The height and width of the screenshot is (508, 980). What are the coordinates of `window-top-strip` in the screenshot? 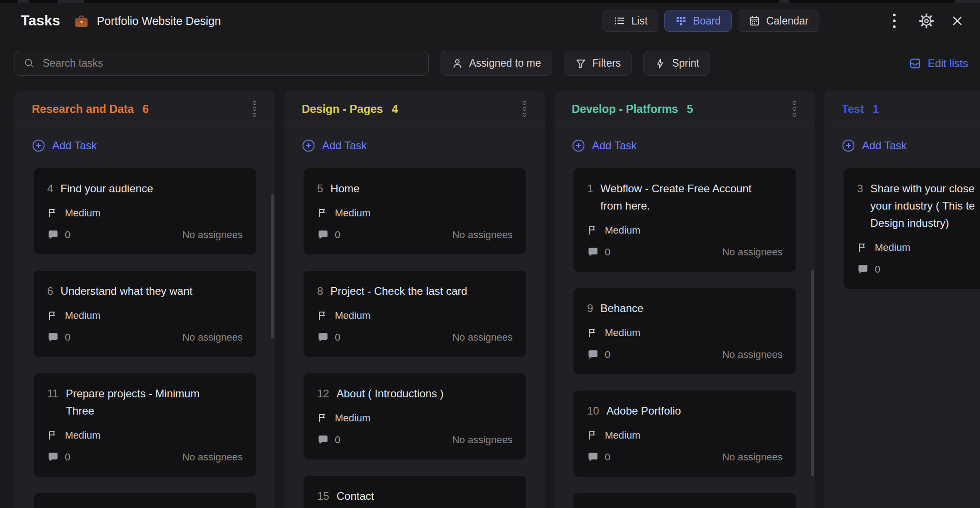 It's located at (490, 1).